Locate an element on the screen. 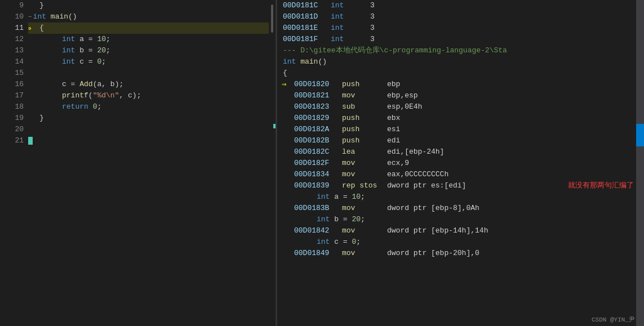 Image resolution: width=644 pixels, height=326 pixels. disasm-arrow: ⇒ is located at coordinates (284, 84).